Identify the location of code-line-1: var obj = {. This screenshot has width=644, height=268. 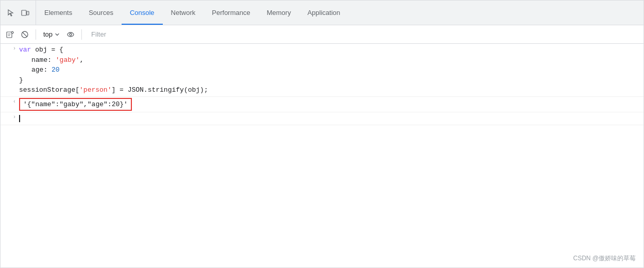
(331, 50).